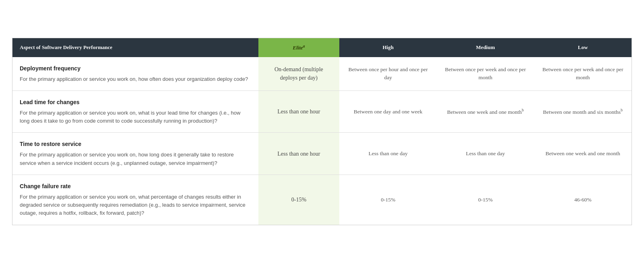  I want to click on high-cell-time-to-restore: Less than one day, so click(388, 154).